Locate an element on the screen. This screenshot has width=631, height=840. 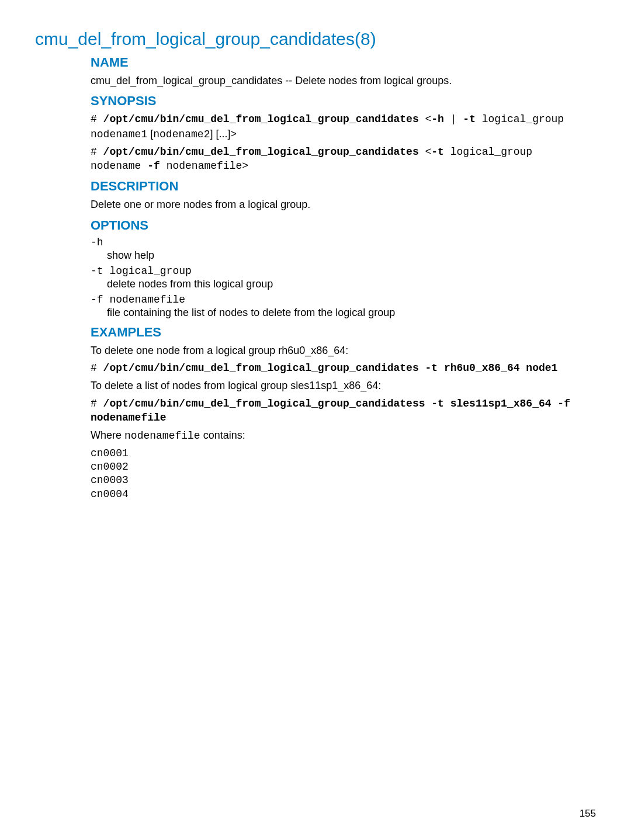
arg-nodename1: nodename1 is located at coordinates (119, 134).